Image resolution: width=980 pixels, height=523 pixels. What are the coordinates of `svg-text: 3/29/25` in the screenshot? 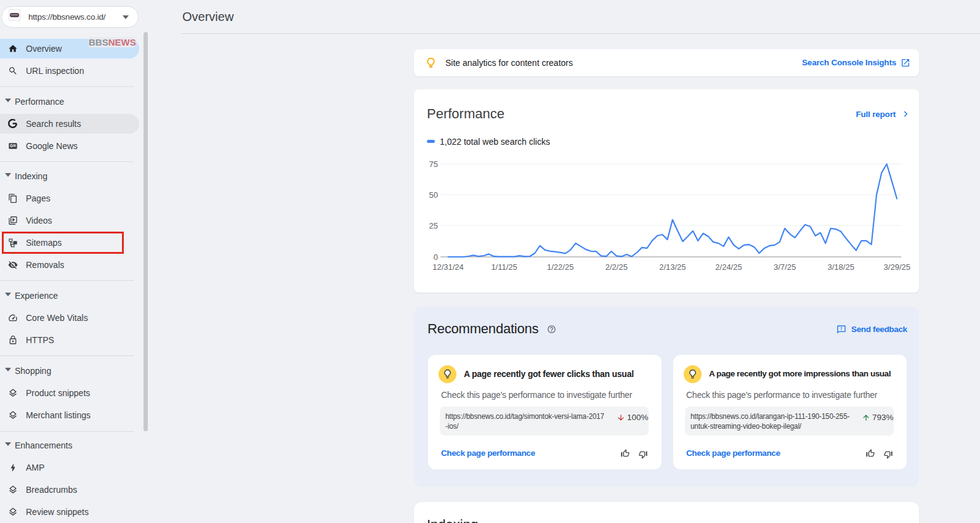 It's located at (897, 267).